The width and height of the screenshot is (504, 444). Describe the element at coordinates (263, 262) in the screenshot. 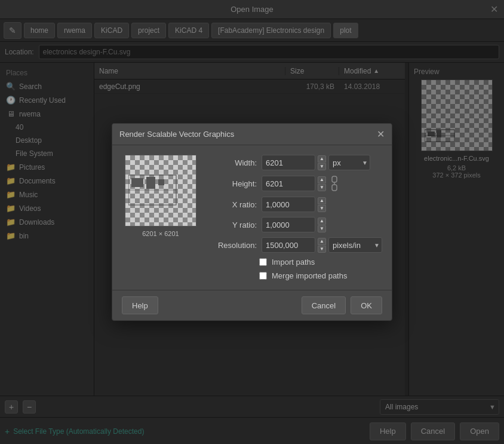

I see `import-paths-checkbox` at that location.